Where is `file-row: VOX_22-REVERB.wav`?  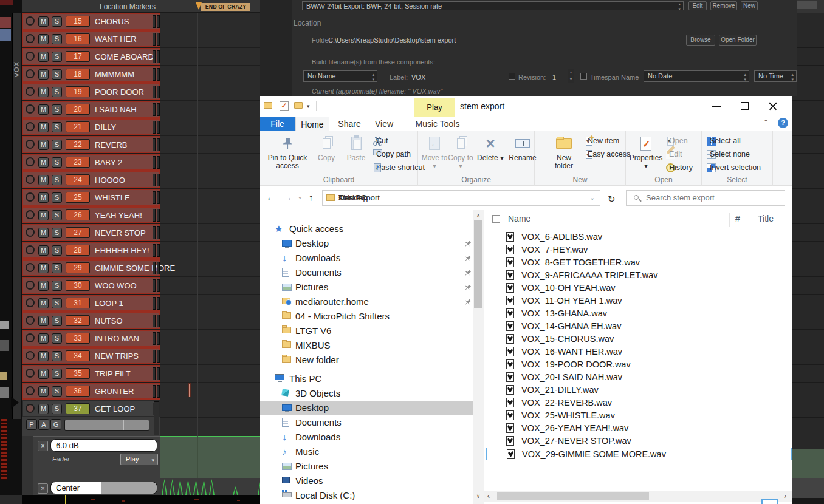 file-row: VOX_22-REVERB.wav is located at coordinates (638, 403).